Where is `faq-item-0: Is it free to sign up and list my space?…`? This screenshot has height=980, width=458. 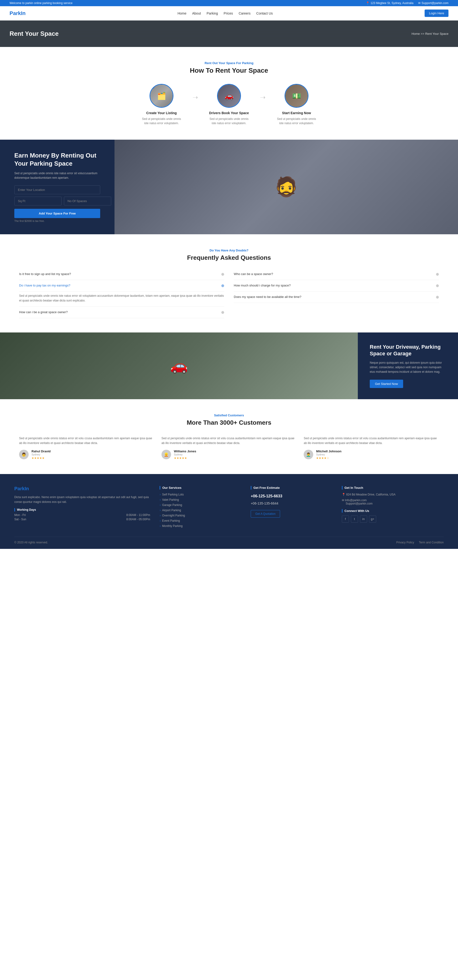
faq-item-0: Is it free to sign up and list my space?… is located at coordinates (122, 274).